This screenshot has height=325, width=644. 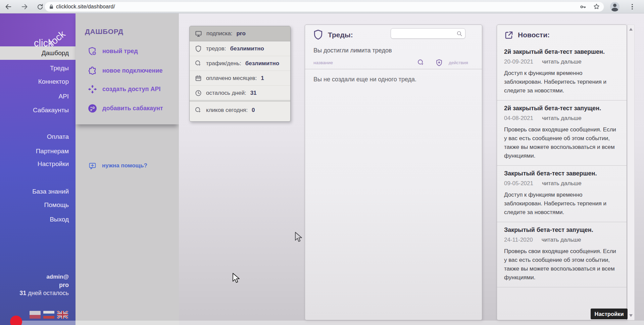 What do you see at coordinates (62, 315) in the screenshot?
I see `flag-uk-icon` at bounding box center [62, 315].